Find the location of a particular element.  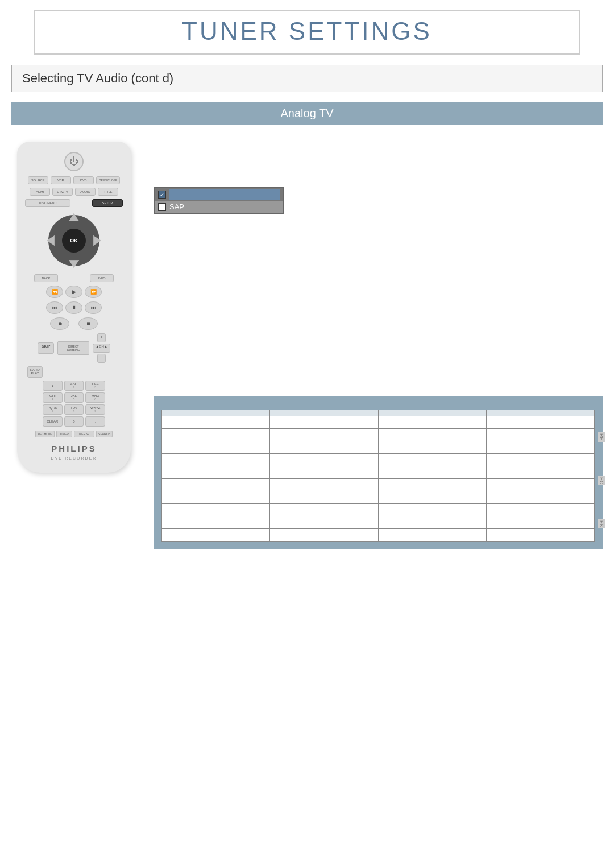

osd-menu: SAP is located at coordinates (219, 200).